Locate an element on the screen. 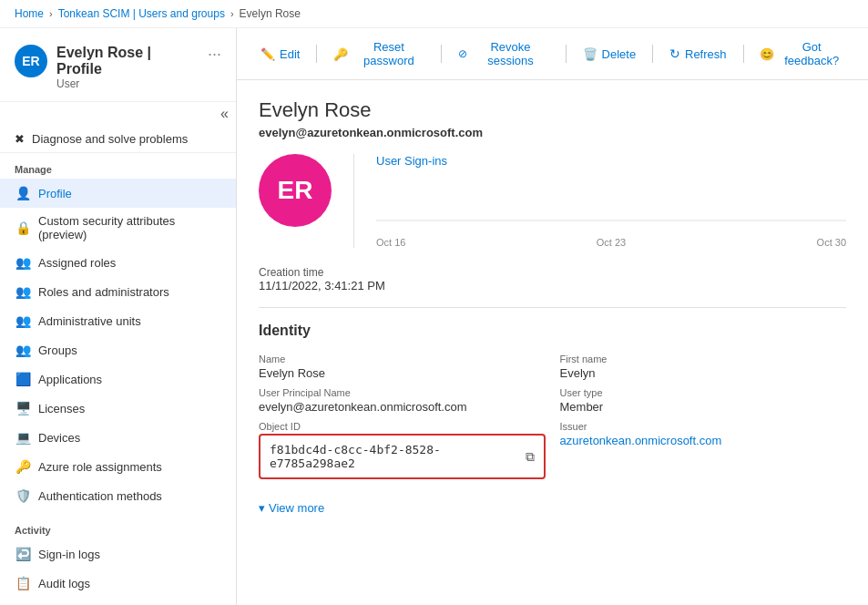  sidebar-item-azure-roles: 🔑 Azure role assignments is located at coordinates (118, 467).